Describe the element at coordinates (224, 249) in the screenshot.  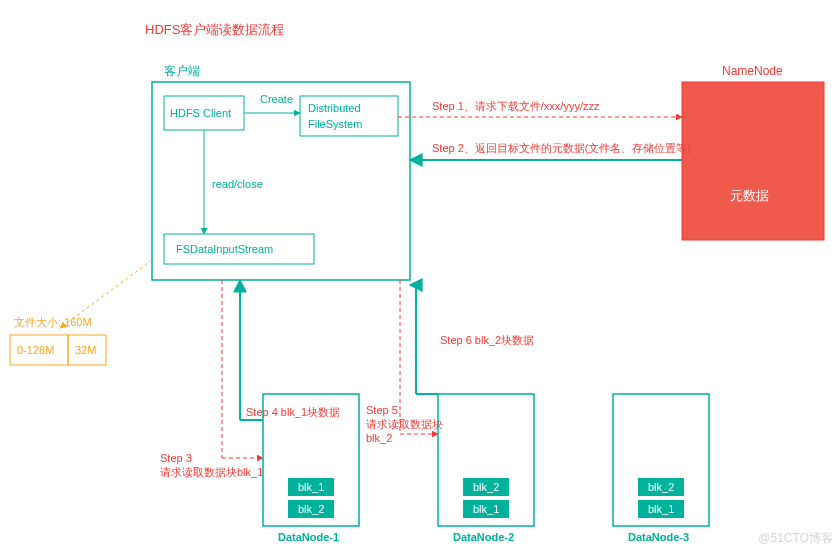
I see `fsdata-box: FSDataInputStream` at that location.